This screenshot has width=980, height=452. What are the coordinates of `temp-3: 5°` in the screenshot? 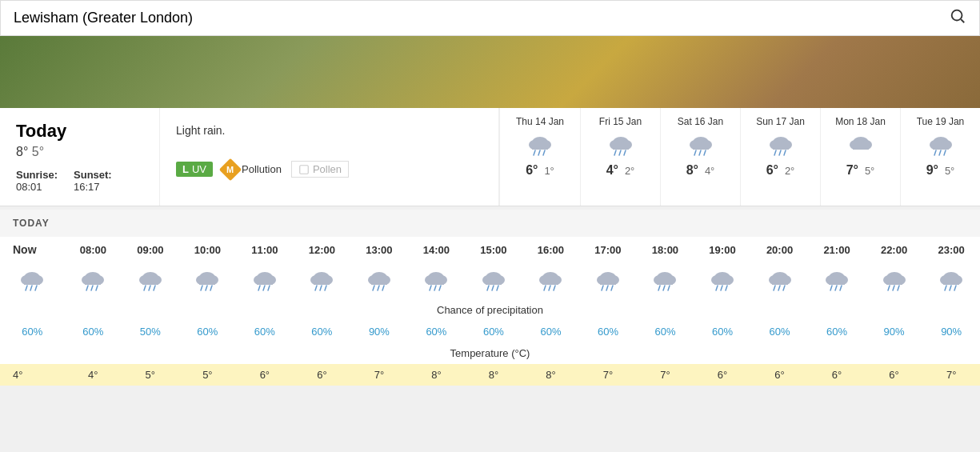 It's located at (208, 374).